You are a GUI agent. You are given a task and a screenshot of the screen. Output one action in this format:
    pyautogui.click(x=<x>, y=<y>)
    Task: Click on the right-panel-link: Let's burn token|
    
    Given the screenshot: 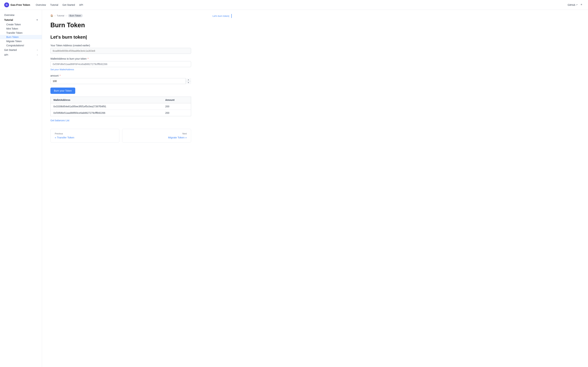 What is the action you would take?
    pyautogui.click(x=217, y=16)
    